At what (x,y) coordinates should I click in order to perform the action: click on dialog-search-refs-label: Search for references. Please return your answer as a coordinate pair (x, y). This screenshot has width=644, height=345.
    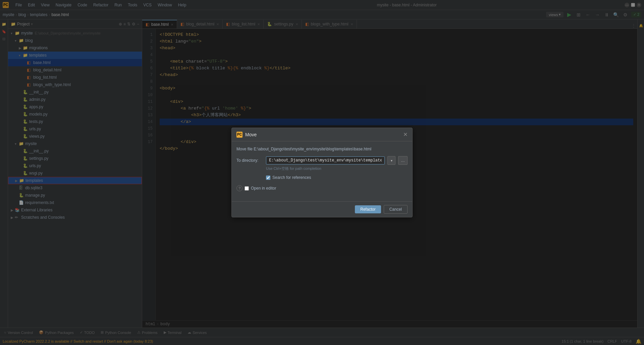
    Looking at the image, I should click on (292, 178).